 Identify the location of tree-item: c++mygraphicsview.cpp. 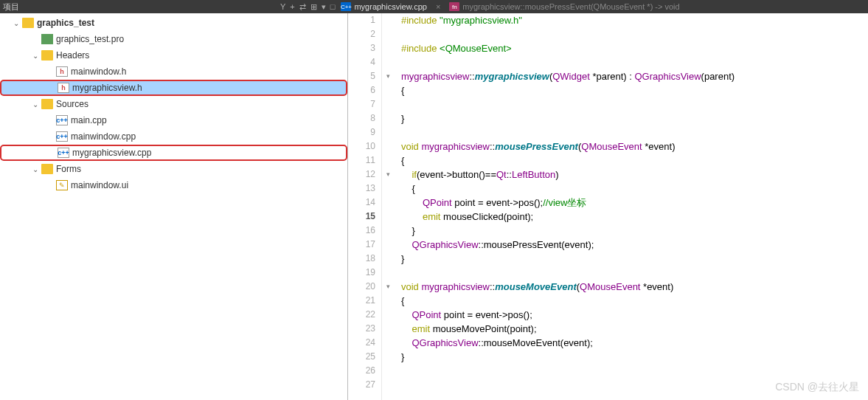
(174, 153).